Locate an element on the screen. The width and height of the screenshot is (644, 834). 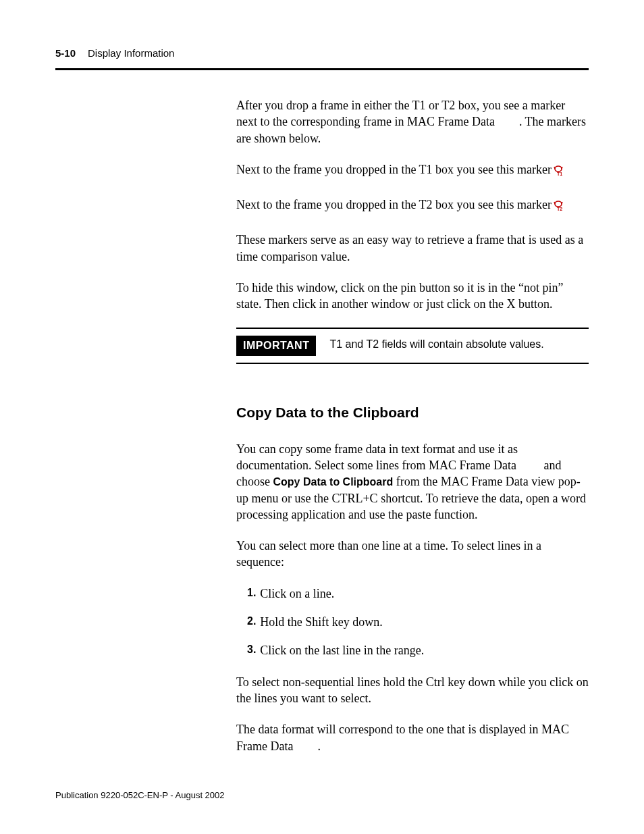
step-text: Click on the last line in the range. is located at coordinates (342, 650).